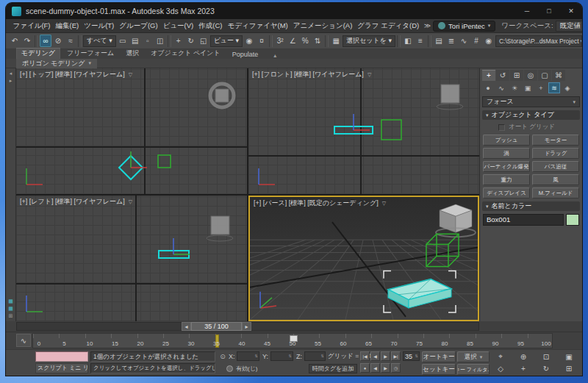 This screenshot has width=588, height=383. I want to click on set-key-button: セットキー, so click(439, 369).